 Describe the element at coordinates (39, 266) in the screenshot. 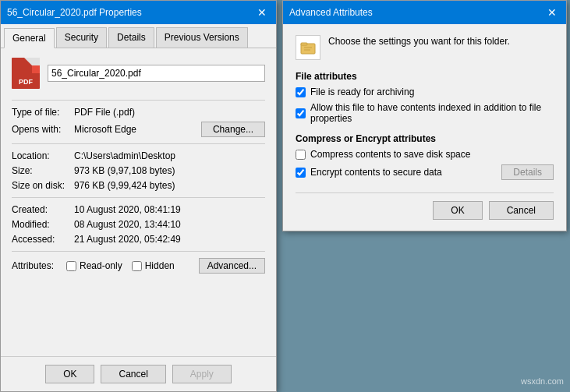

I see `attributes-label: Attributes:` at that location.